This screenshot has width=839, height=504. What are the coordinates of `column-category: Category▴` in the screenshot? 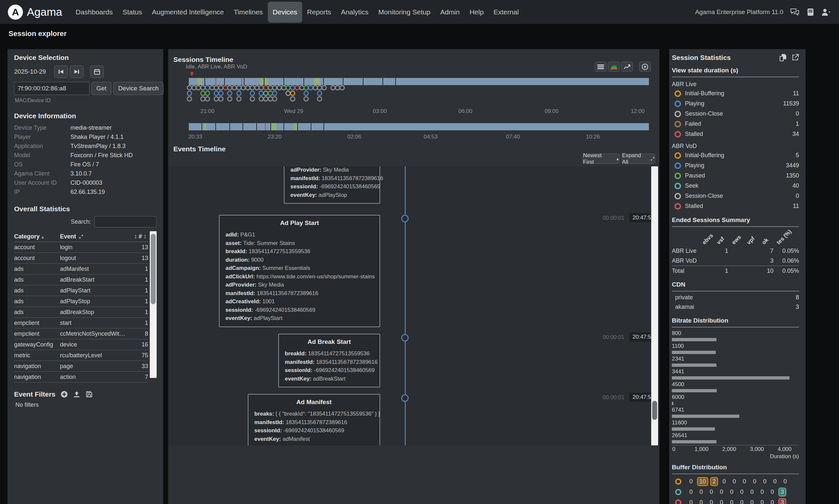 It's located at (37, 237).